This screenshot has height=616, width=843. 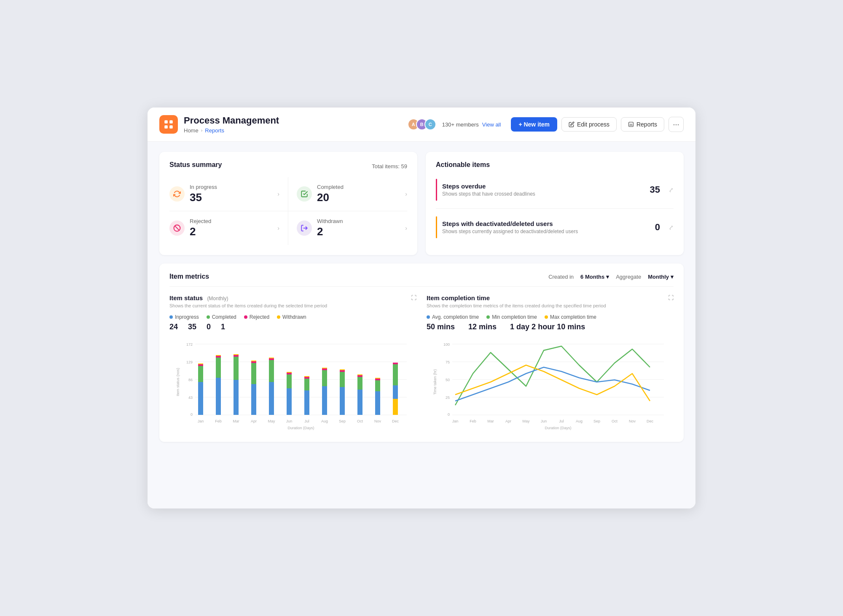 I want to click on breadcrumb-current: Reports, so click(x=215, y=131).